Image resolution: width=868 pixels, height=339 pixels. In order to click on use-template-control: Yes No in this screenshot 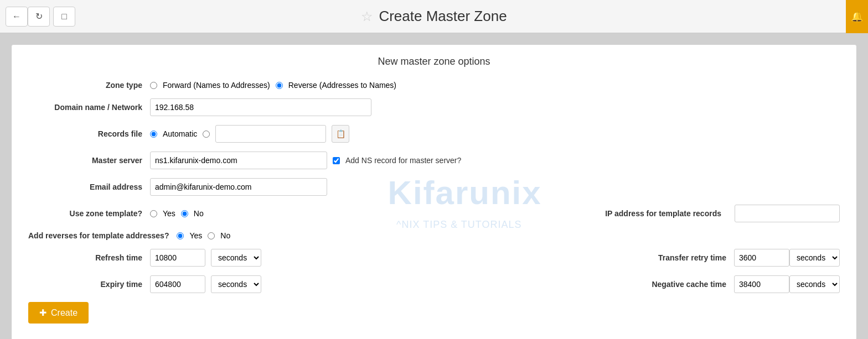, I will do `click(292, 213)`.